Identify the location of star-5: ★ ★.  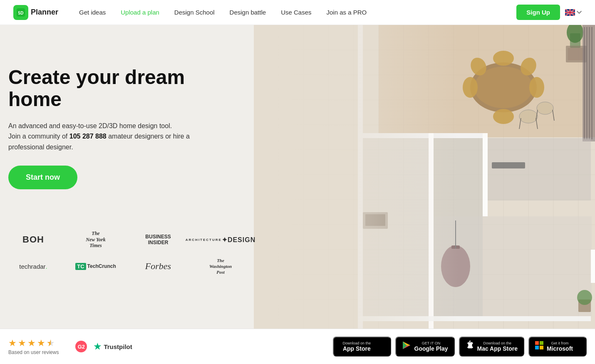
(51, 343).